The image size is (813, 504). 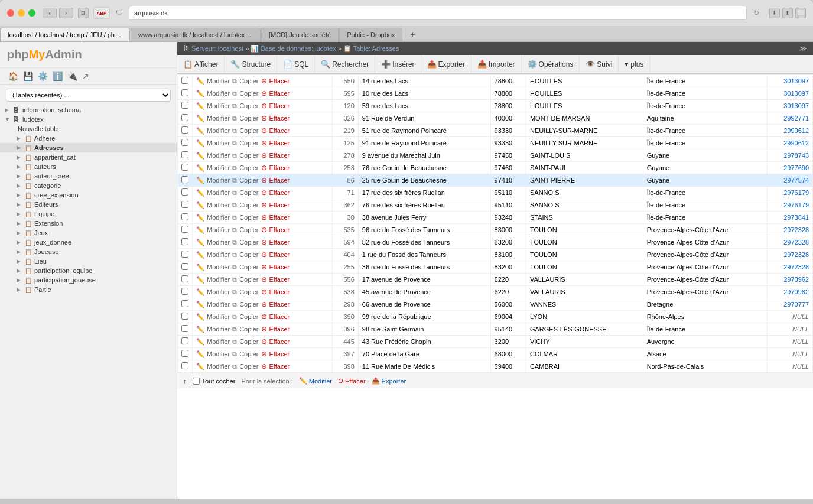 I want to click on sidebar-item-adresses: ▶ 📋 Adresses, so click(x=89, y=148).